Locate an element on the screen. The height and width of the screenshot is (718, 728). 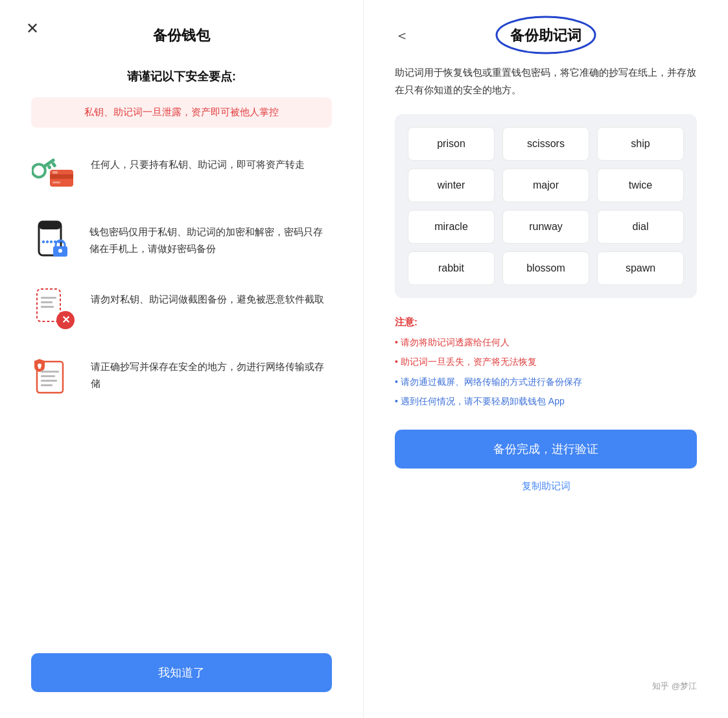
verify-button: 备份完成，进行验证 is located at coordinates (546, 449).